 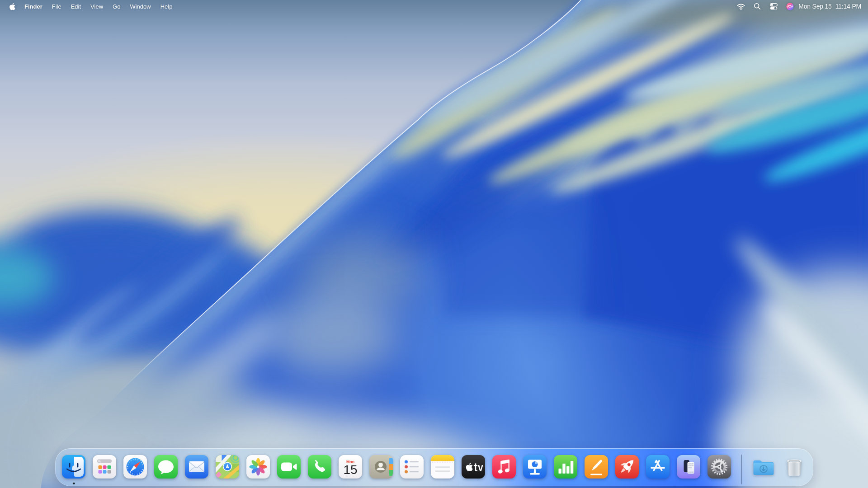 What do you see at coordinates (381, 467) in the screenshot?
I see `dock-item-contacts` at bounding box center [381, 467].